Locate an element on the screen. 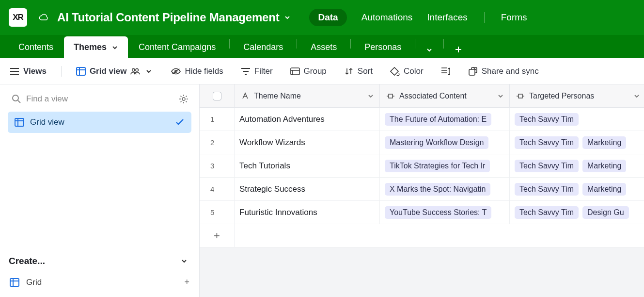 This screenshot has width=644, height=297. tab-themes-label: Themes is located at coordinates (90, 48).